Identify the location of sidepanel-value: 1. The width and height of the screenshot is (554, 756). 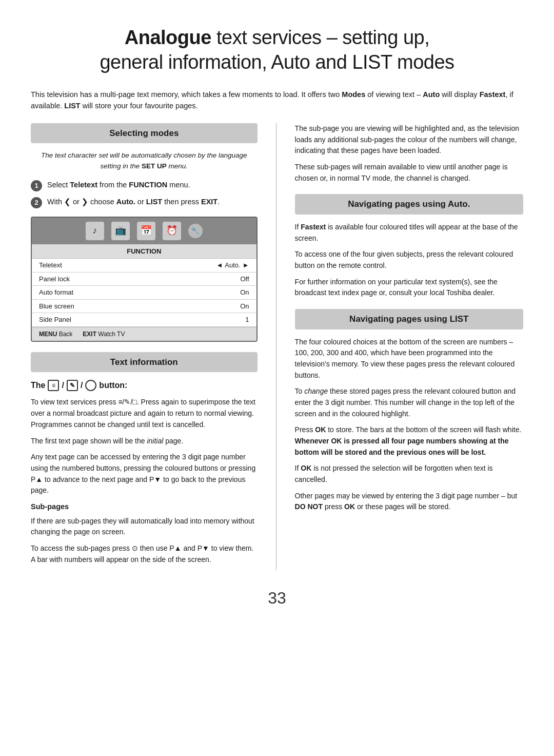
(247, 320).